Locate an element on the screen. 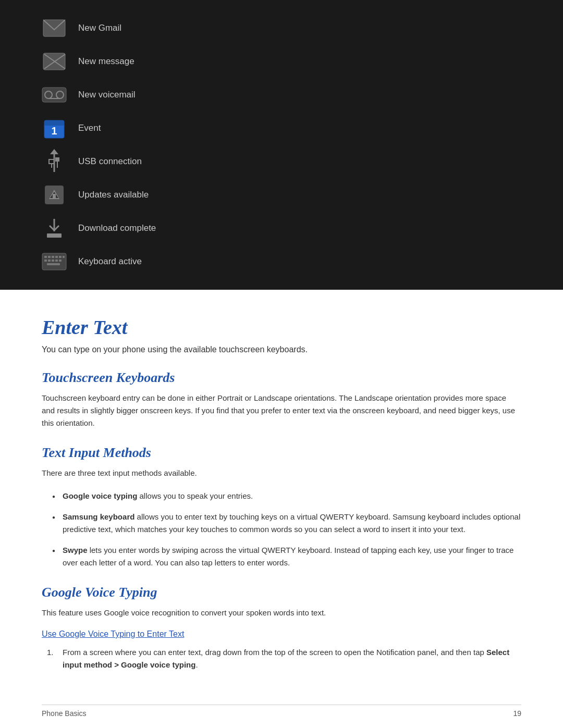 The height and width of the screenshot is (728, 563). bullet-bold-2: Samsung keyboard is located at coordinates (99, 517).